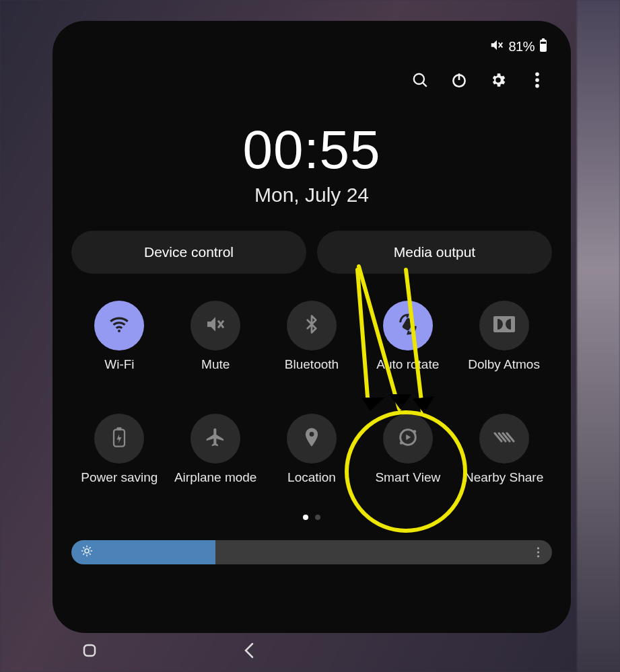  I want to click on smartview-icon, so click(408, 439).